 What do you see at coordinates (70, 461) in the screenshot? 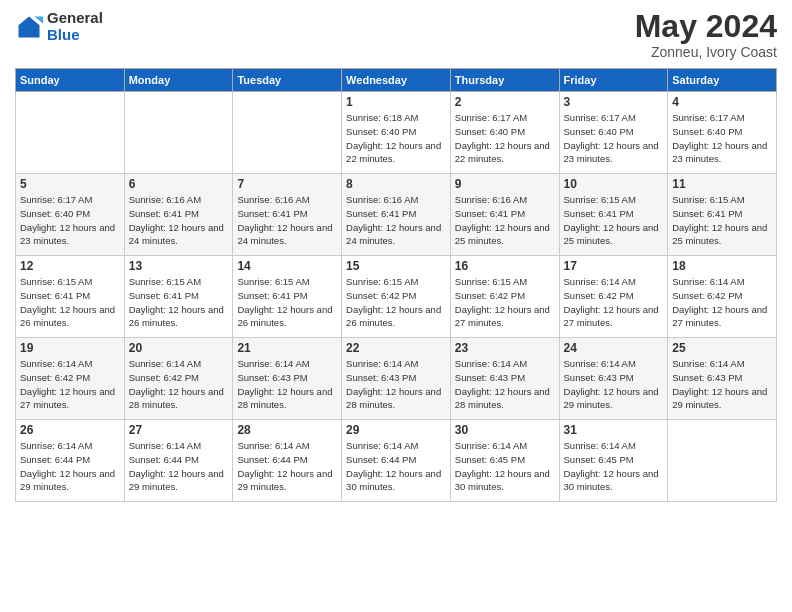
I see `day-cell-w4-d0: 26Sunrise: 6:14 AM Sunset: 6:44 PM Dayli…` at bounding box center [70, 461].